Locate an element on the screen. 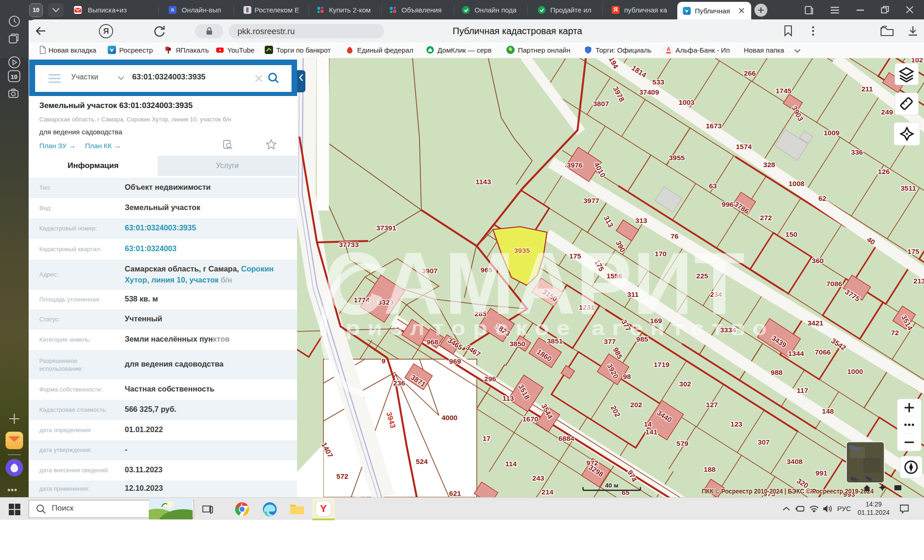  svg-text: 127 is located at coordinates (712, 404).